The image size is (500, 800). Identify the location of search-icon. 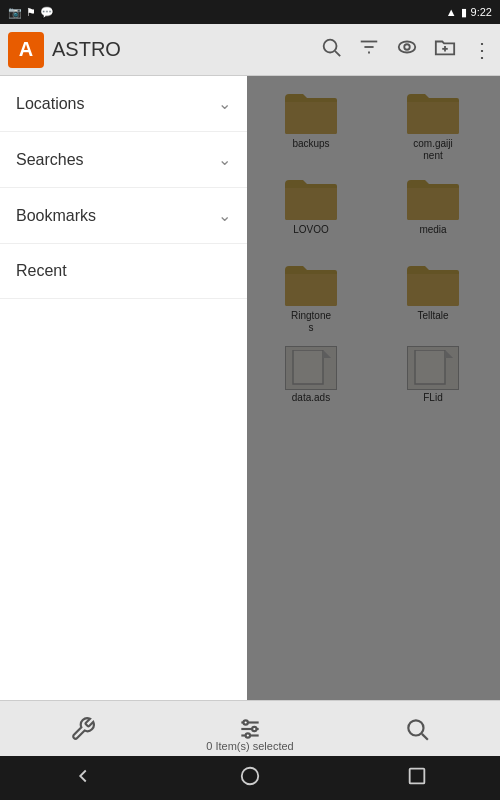
(331, 50).